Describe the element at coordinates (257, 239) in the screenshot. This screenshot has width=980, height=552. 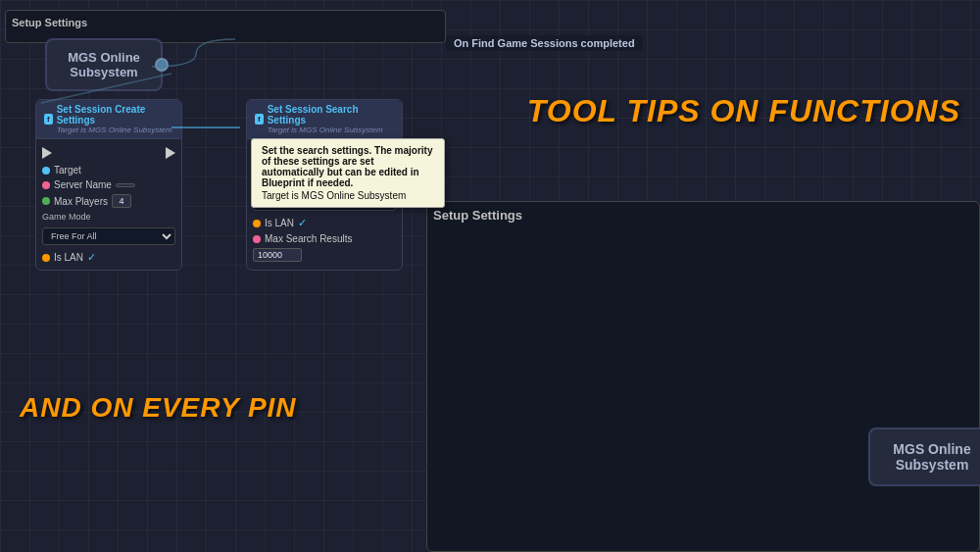
I see `max-search-pin-top` at that location.